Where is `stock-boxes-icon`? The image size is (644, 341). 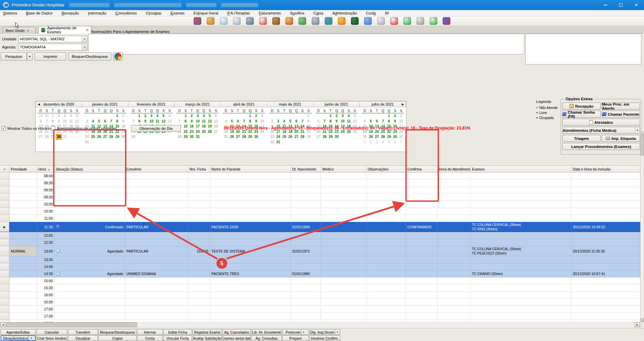 stock-boxes-icon is located at coordinates (276, 21).